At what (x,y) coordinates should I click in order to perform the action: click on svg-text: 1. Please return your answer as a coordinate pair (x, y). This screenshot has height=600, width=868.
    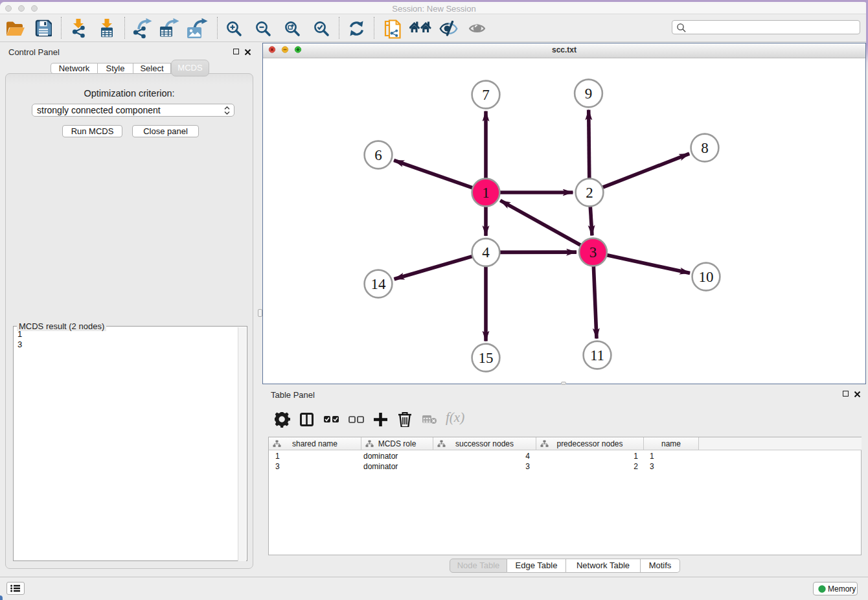
    Looking at the image, I should click on (486, 193).